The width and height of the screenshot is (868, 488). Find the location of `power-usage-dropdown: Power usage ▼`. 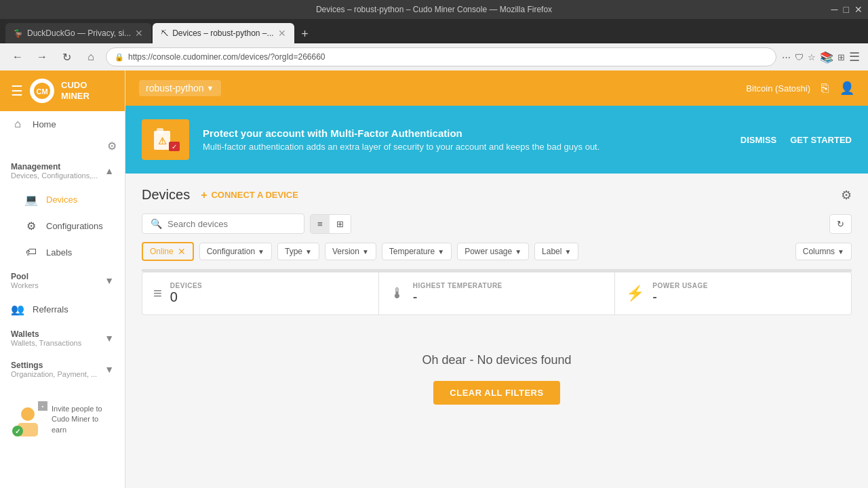

power-usage-dropdown: Power usage ▼ is located at coordinates (493, 251).